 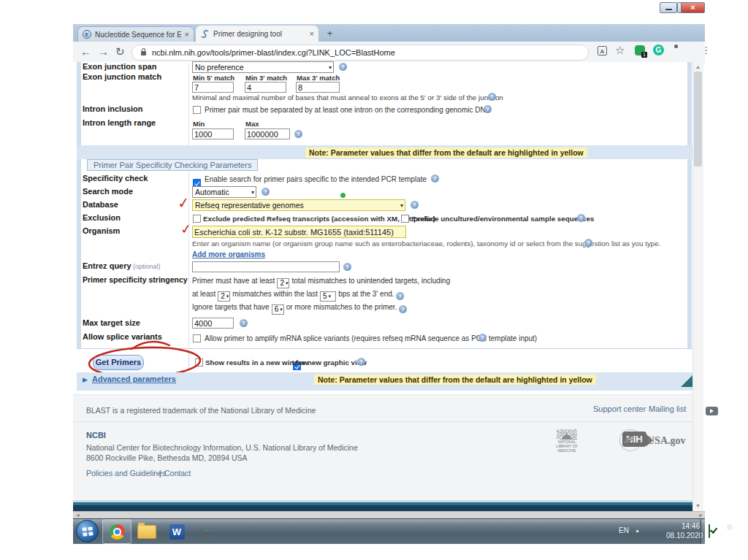 I want to click on search-mode-label: Search mode, so click(x=108, y=191).